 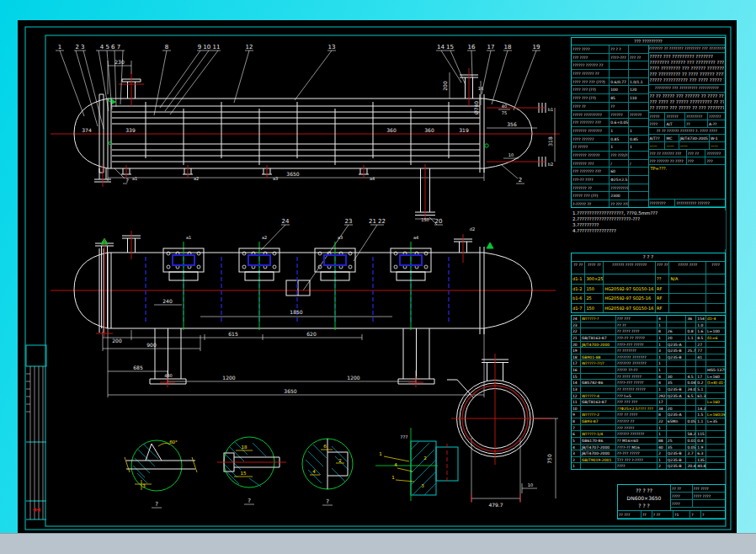 What do you see at coordinates (381, 454) in the screenshot?
I see `det-w1: 1` at bounding box center [381, 454].